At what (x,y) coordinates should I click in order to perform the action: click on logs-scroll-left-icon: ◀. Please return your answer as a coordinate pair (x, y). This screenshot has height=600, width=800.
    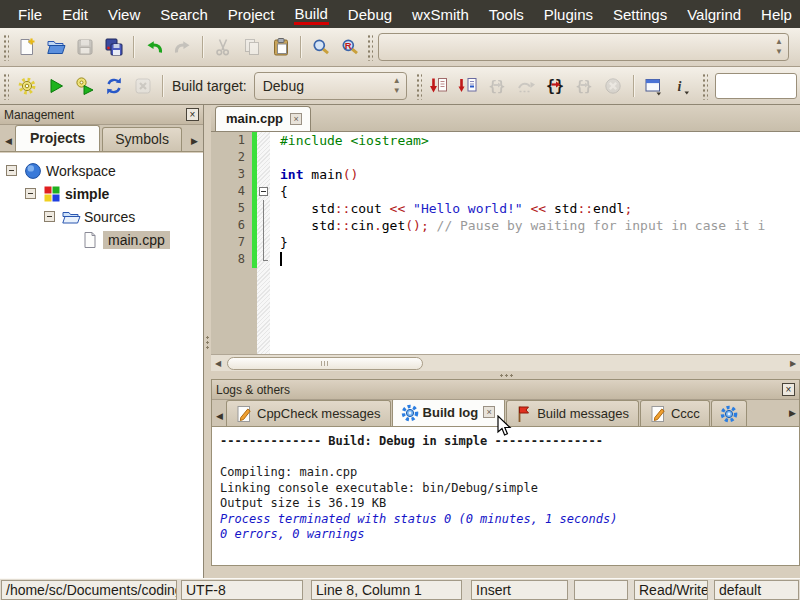
    Looking at the image, I should click on (220, 416).